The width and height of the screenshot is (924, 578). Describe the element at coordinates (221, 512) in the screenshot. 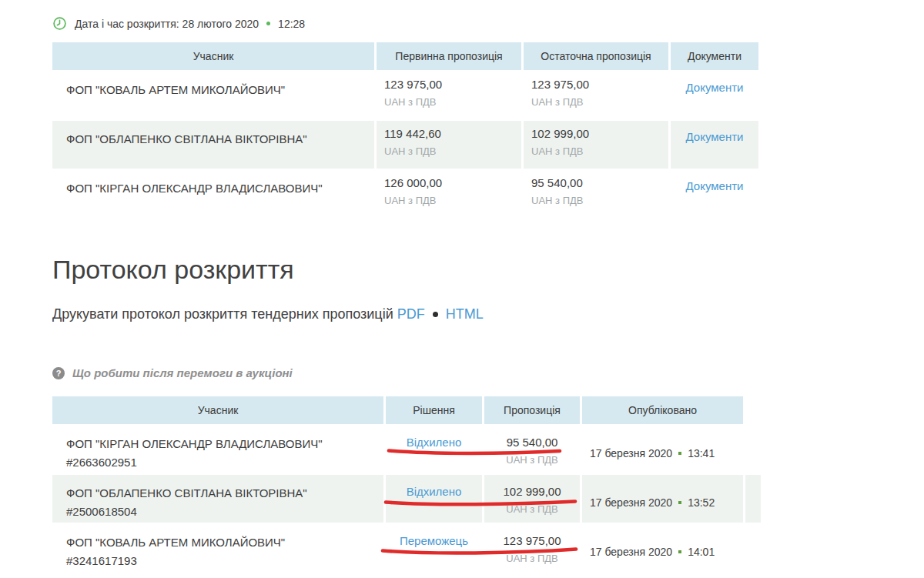

I see `participant-id: #2500618504` at that location.